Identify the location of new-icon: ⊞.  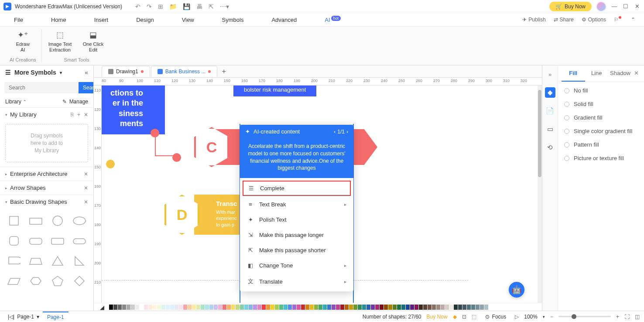
(161, 7).